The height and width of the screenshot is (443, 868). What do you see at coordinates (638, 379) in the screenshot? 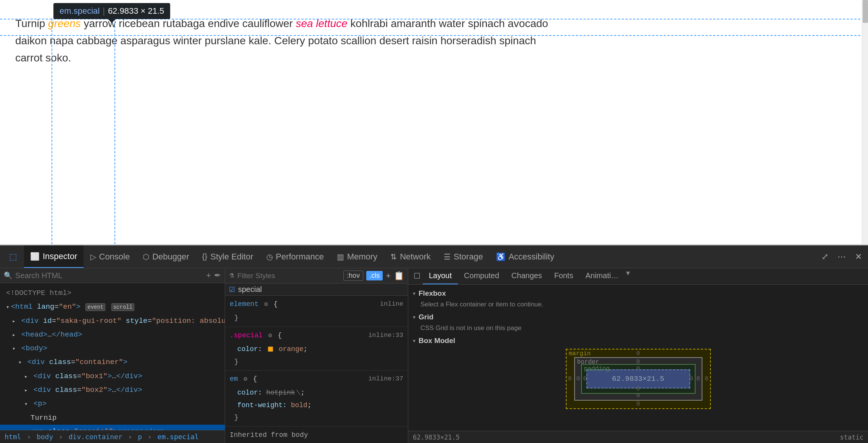
I see `box-padding: padding 0 0 0 0 62.9833×21.5` at bounding box center [638, 379].